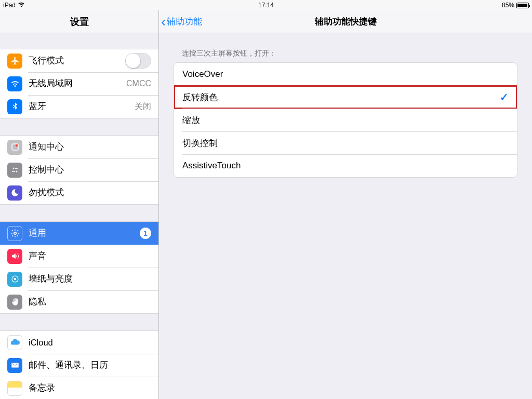 This screenshot has width=532, height=399. I want to click on option-label: 切换控制, so click(200, 143).